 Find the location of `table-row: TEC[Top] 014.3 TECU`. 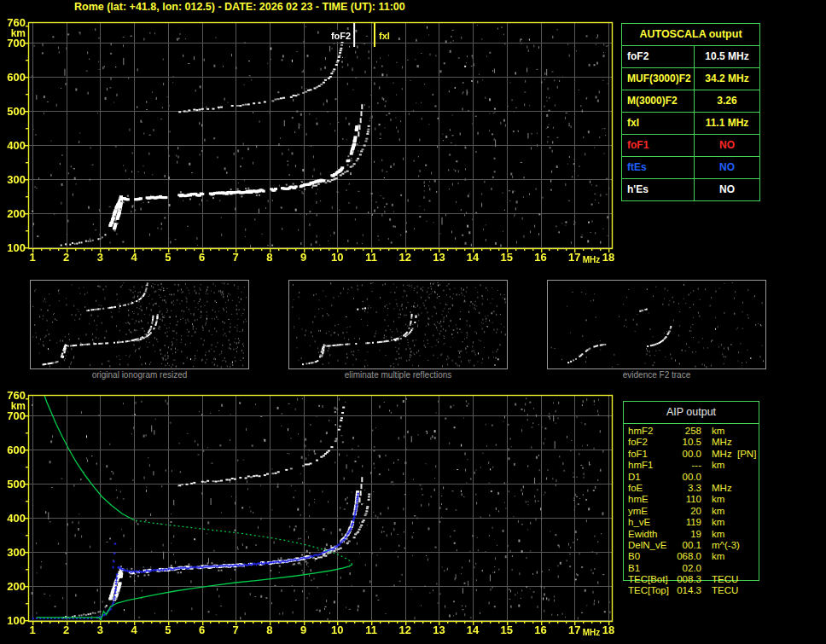

table-row: TEC[Top] 014.3 TECU is located at coordinates (695, 590).